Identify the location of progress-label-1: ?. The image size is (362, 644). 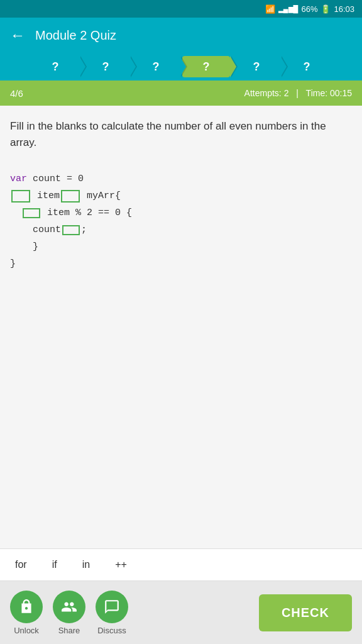
(55, 67).